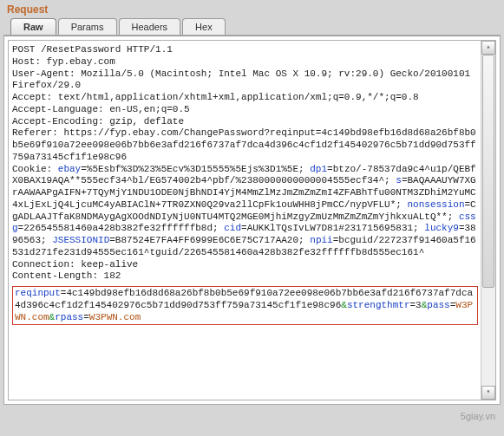  Describe the element at coordinates (81, 240) in the screenshot. I see `cookie-jsessionid-key: JSESSIONID` at that location.